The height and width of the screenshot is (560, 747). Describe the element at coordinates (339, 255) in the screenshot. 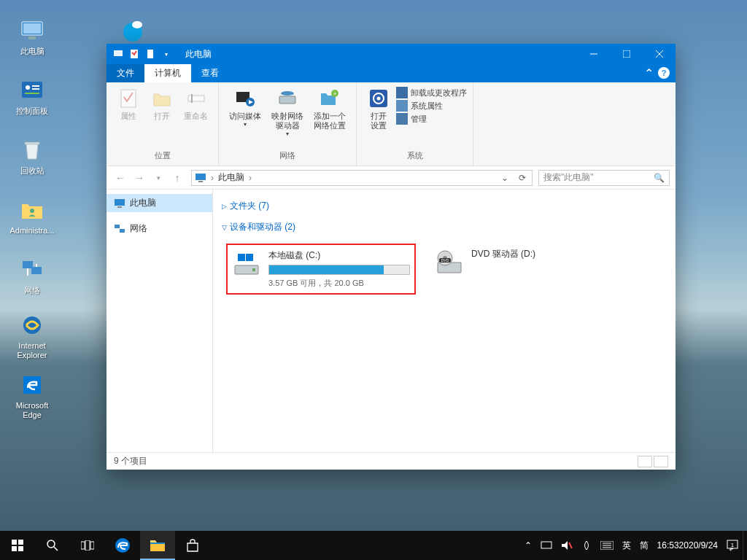

I see `drive-c-name: 本地磁盘 (C:)` at that location.